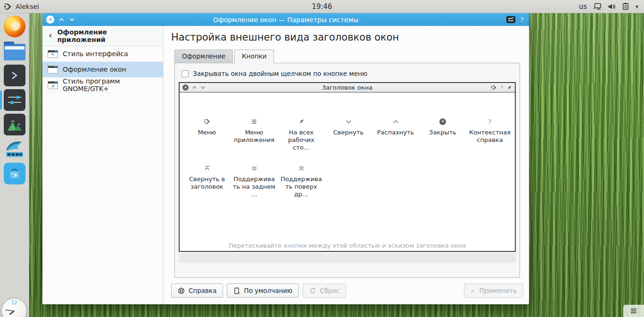 The image size is (644, 317). I want to click on drag-button-close: ✕ Закрыть, so click(443, 135).